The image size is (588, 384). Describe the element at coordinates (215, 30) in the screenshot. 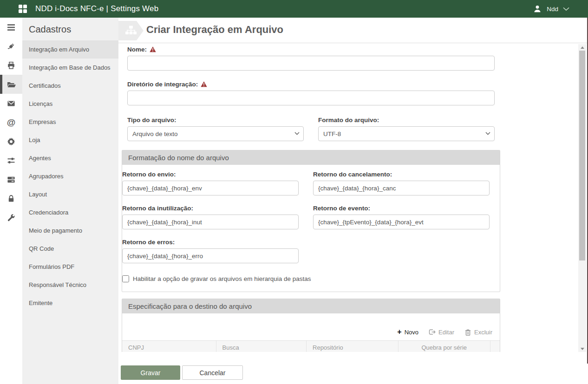

I see `page-title: Criar Integração em Arquivo` at that location.